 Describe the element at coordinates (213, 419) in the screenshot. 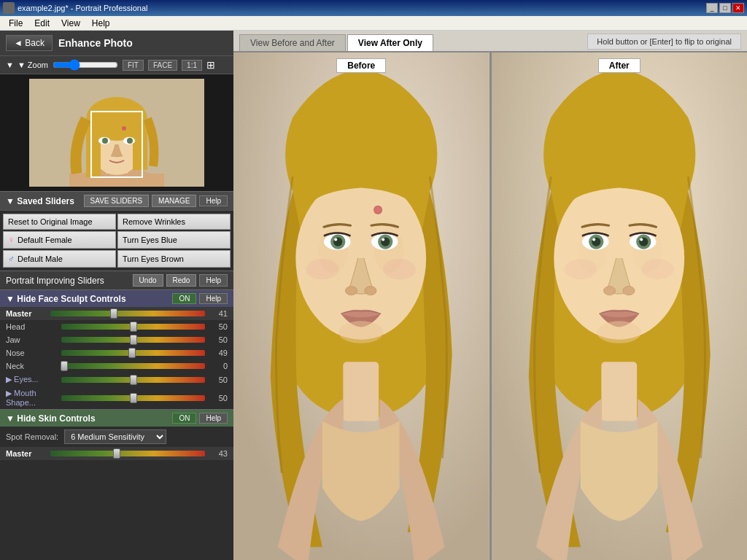

I see `skin-help-button: Help` at that location.